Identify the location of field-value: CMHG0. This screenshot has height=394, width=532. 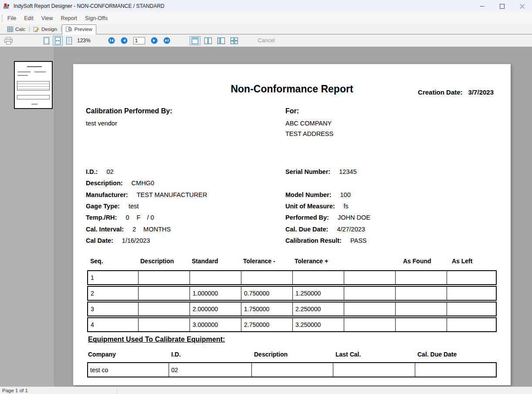
(143, 183).